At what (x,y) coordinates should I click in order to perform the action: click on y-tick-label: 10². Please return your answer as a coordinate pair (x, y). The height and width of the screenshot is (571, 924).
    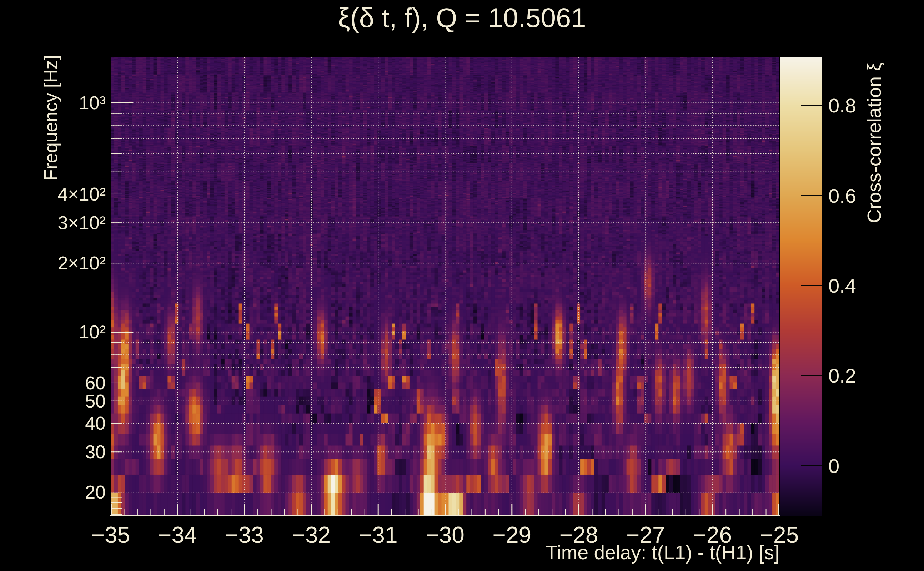
    Looking at the image, I should click on (53, 332).